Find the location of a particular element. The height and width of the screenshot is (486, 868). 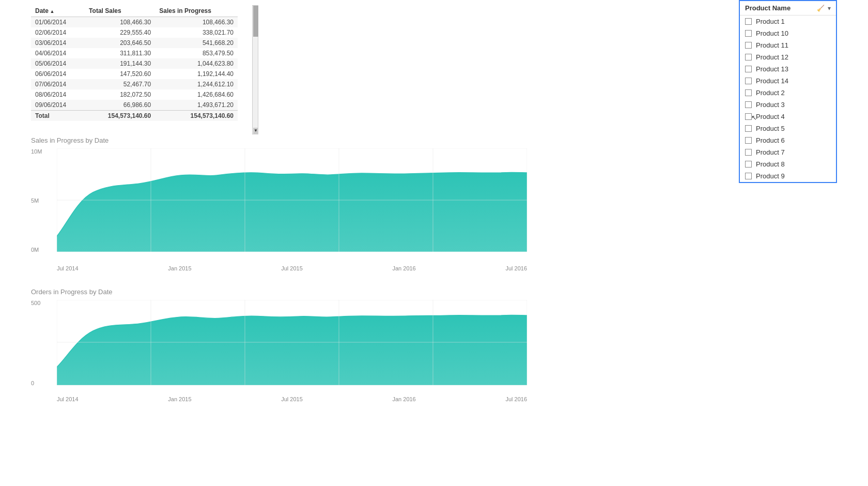

col-sales-progress: Sales in Progress is located at coordinates (196, 11).